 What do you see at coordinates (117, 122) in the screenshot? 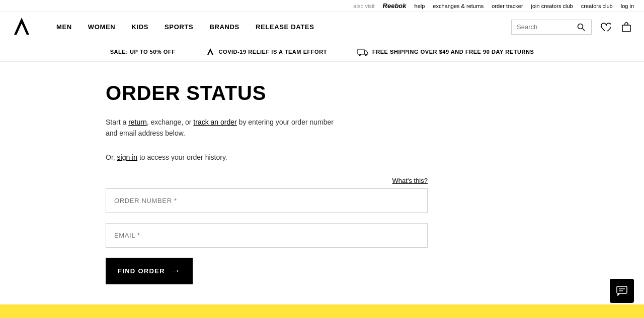
I see `desc-part1: Start a` at bounding box center [117, 122].